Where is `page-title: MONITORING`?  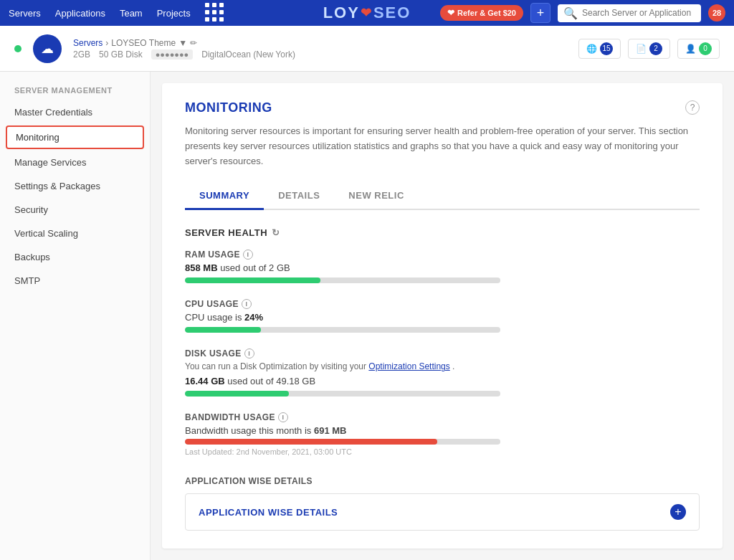
page-title: MONITORING is located at coordinates (229, 108).